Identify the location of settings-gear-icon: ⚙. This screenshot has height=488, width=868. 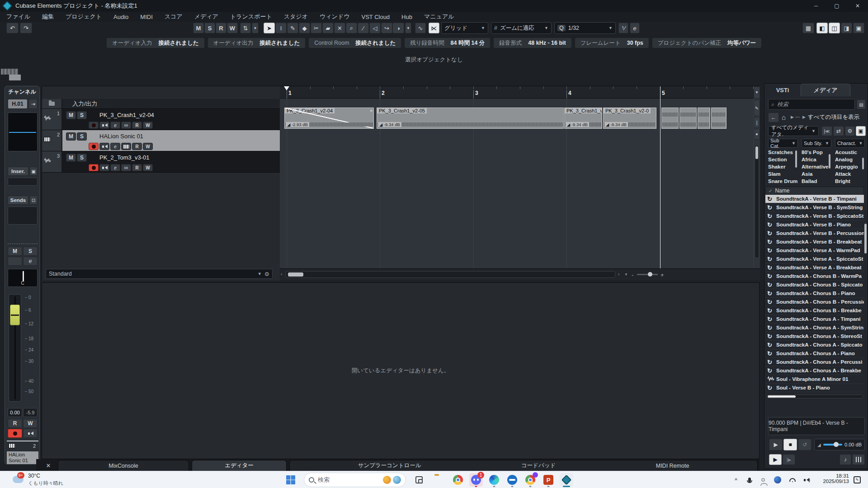
(850, 131).